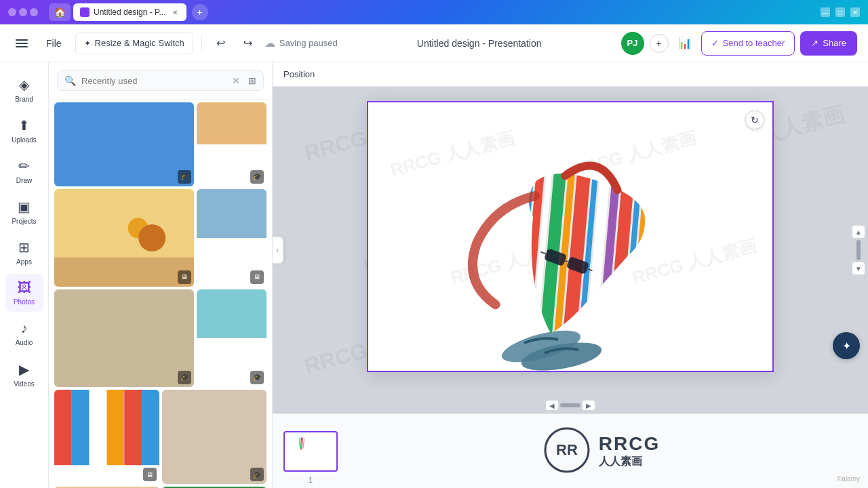 The width and height of the screenshot is (868, 488). Describe the element at coordinates (24, 130) in the screenshot. I see `sidebar-item-uploads: ⬆ Uploads` at that location.